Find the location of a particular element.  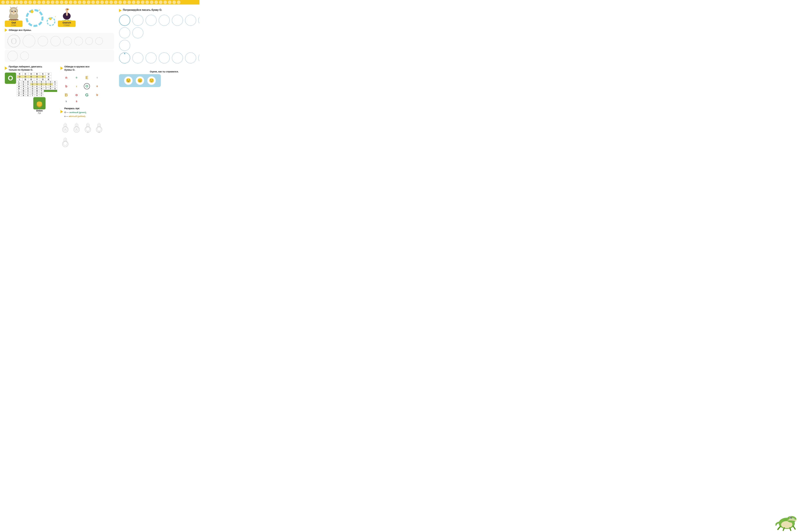

mc: V is located at coordinates (55, 84).